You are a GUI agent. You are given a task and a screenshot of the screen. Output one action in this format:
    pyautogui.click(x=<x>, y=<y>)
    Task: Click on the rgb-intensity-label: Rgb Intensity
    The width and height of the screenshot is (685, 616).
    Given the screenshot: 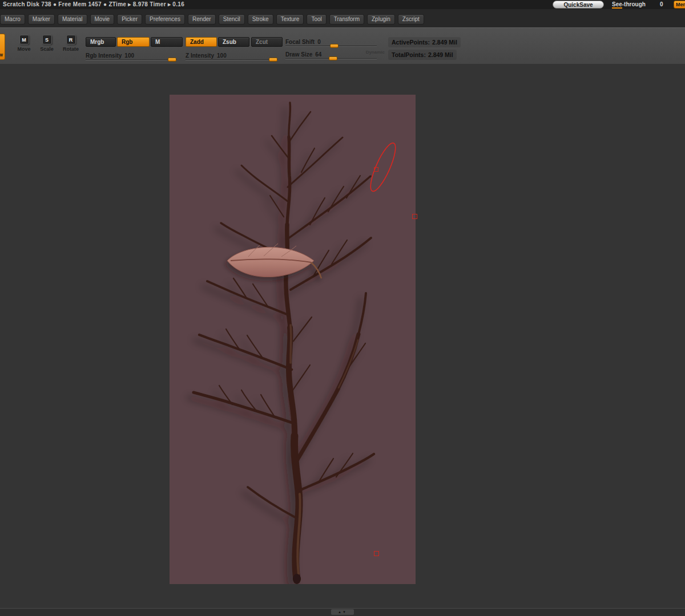 What is the action you would take?
    pyautogui.click(x=104, y=56)
    